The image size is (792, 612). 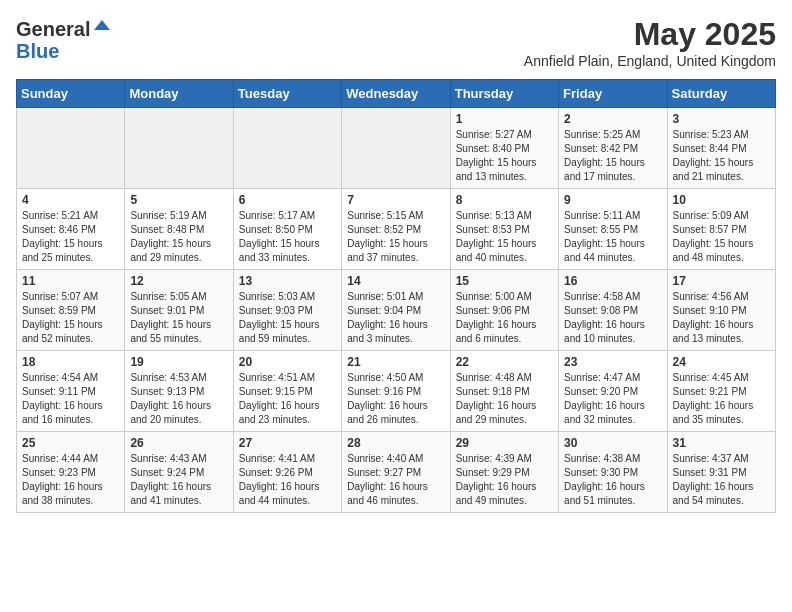 What do you see at coordinates (396, 94) in the screenshot?
I see `column-header-wednesday: Wednesday` at bounding box center [396, 94].